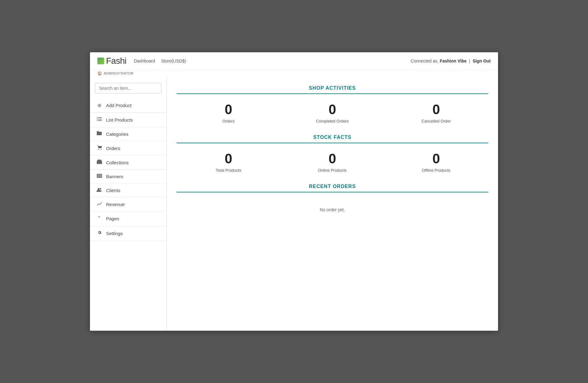  I want to click on store-link: Store(USD$), so click(173, 61).